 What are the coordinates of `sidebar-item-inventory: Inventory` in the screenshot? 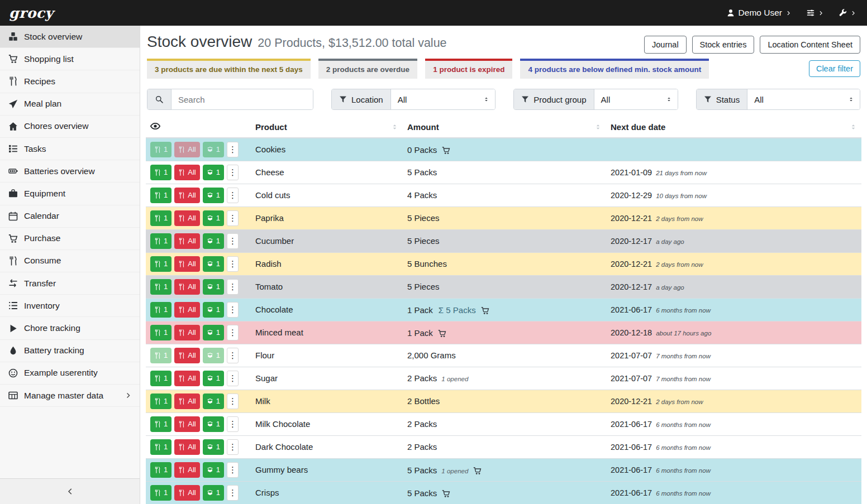 It's located at (70, 306).